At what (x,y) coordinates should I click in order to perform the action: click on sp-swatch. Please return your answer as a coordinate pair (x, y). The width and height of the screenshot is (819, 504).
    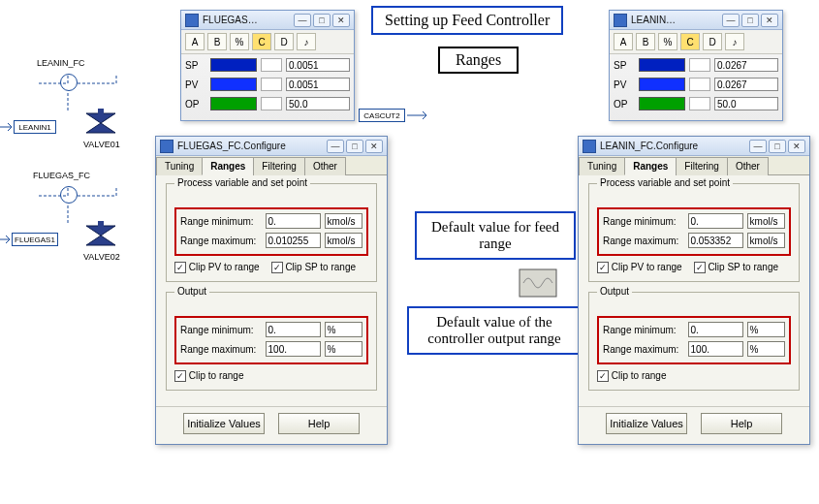
    Looking at the image, I should click on (662, 65).